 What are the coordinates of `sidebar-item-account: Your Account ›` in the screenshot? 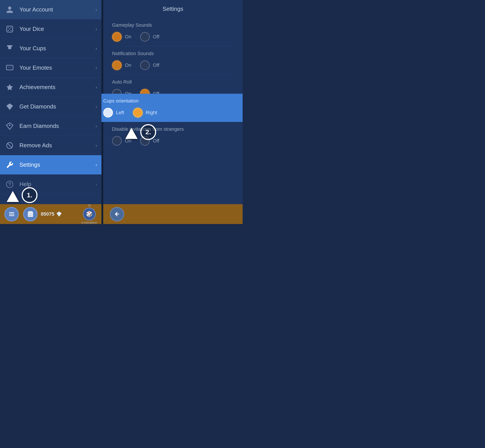 It's located at (51, 10).